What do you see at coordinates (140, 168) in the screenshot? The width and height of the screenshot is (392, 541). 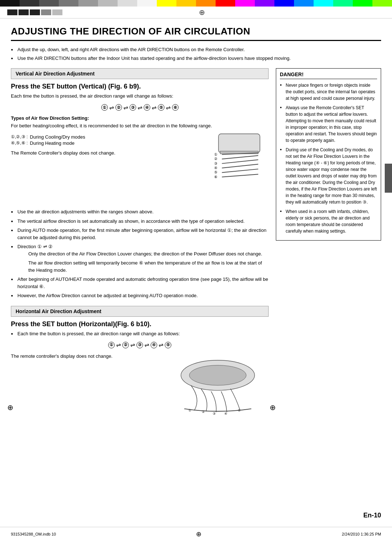 I see `diagram-area: ①,②,③ : During Cooling/Dry modes ④,⑤,⑥ :…` at bounding box center [140, 168].